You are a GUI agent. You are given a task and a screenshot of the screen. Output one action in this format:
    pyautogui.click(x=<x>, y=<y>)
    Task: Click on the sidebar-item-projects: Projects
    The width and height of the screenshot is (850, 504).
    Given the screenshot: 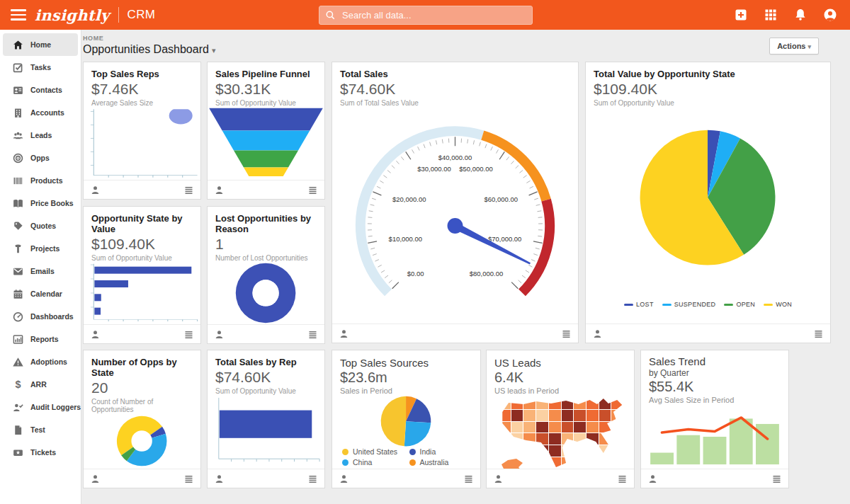 What is the action you would take?
    pyautogui.click(x=40, y=248)
    